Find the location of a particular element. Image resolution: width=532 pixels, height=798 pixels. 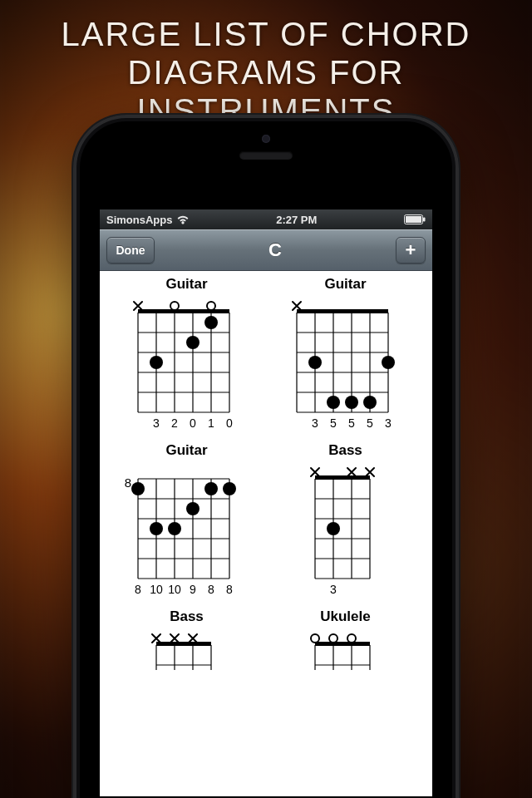

chord-cell: Bass is located at coordinates (186, 639).